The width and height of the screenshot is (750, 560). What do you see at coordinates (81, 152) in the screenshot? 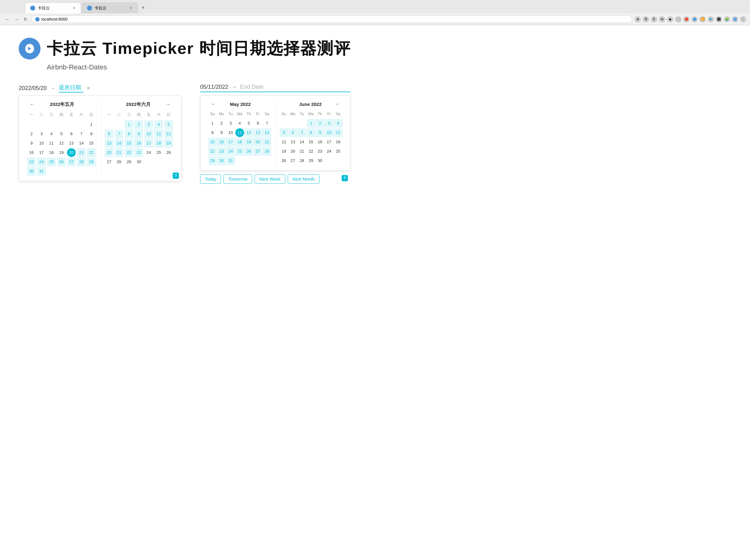
I see `table-row: 21` at bounding box center [81, 152].